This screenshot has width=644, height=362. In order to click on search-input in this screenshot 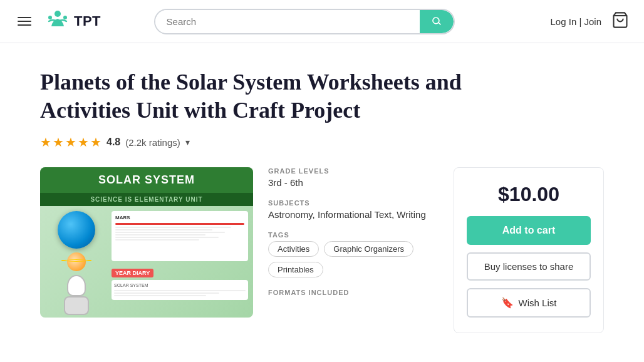, I will do `click(288, 21)`.